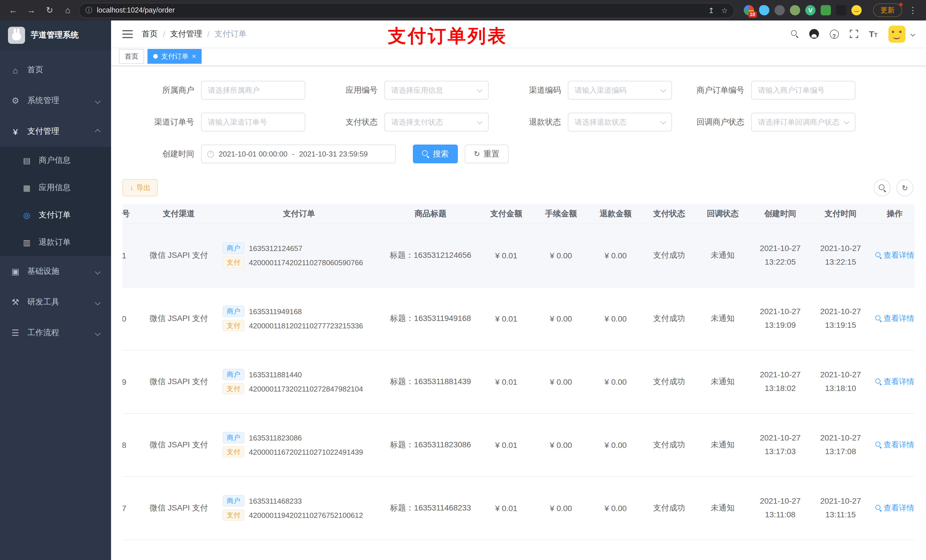  I want to click on tag-home: 首页, so click(132, 56).